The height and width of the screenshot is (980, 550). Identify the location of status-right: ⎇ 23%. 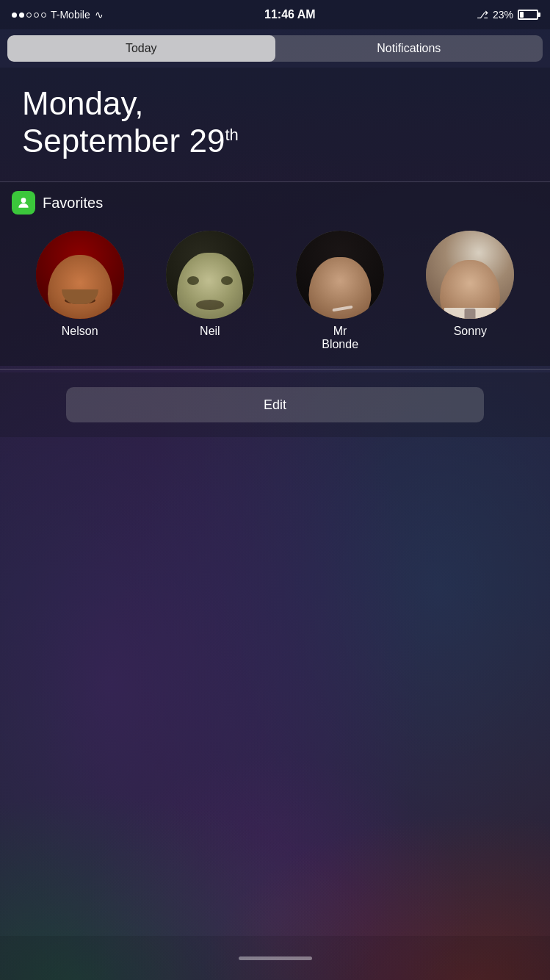
(507, 15).